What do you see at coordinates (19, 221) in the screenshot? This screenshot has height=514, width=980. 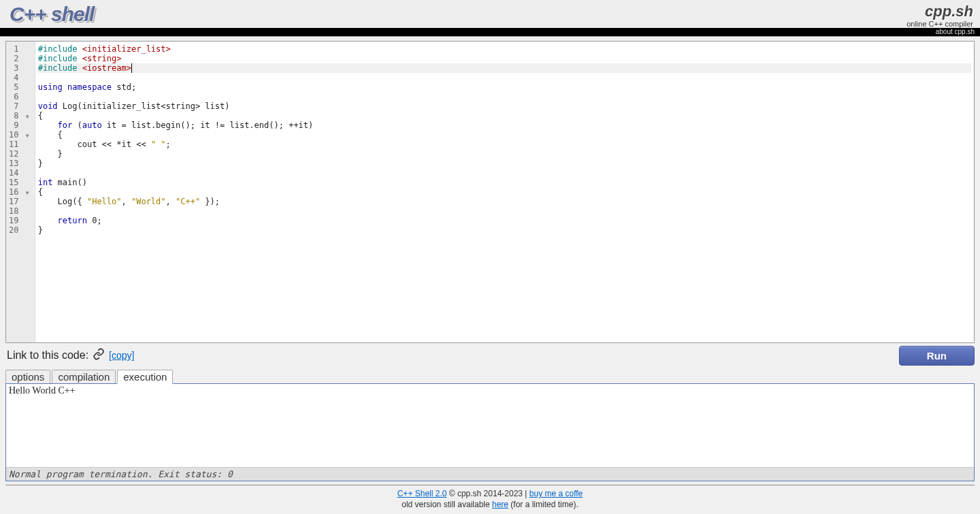 I see `gutter-line: 19` at bounding box center [19, 221].